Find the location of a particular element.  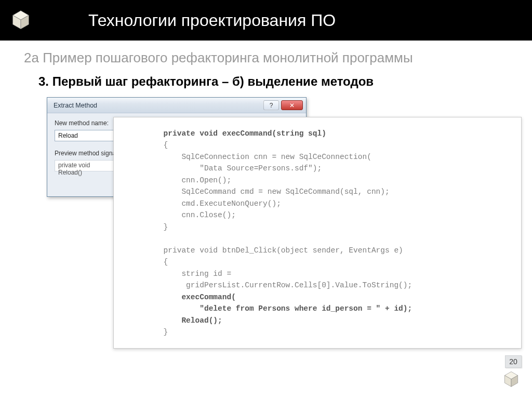

preview-signature-field: private void Reload() is located at coordinates (86, 166).